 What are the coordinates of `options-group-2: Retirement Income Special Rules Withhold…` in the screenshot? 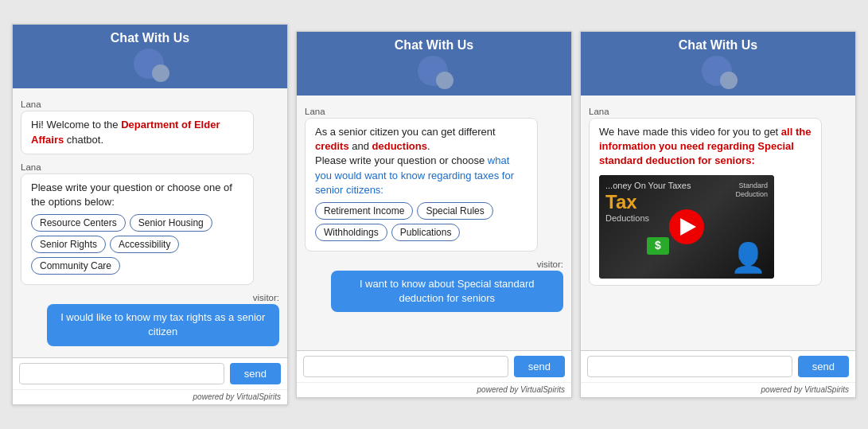 It's located at (422, 221).